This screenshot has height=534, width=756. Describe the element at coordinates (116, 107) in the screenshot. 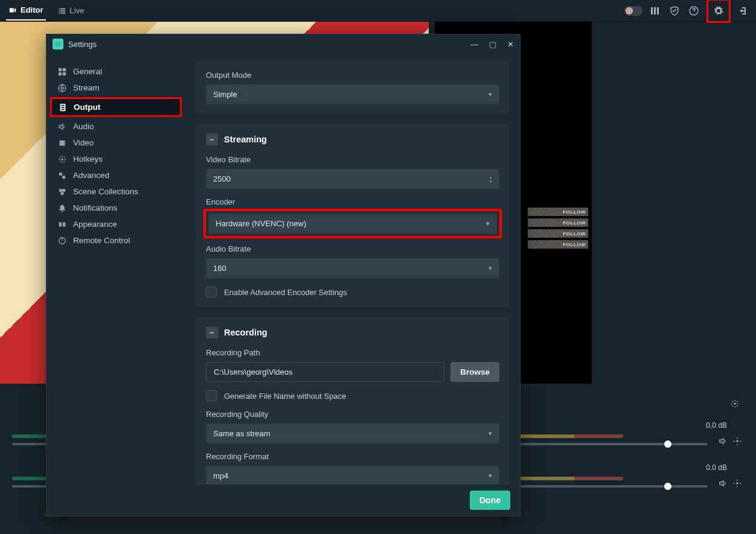

I see `sidebar-item-output: Output` at that location.